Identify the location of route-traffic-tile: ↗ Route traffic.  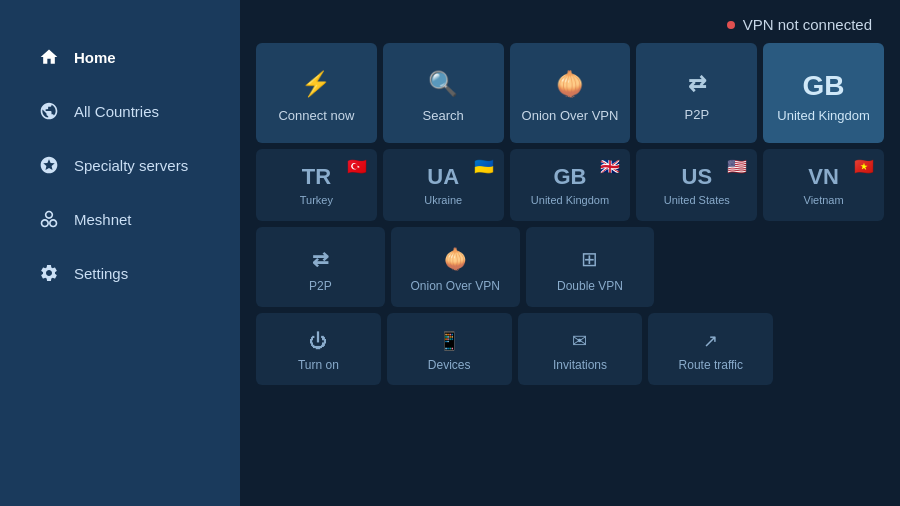
(710, 349).